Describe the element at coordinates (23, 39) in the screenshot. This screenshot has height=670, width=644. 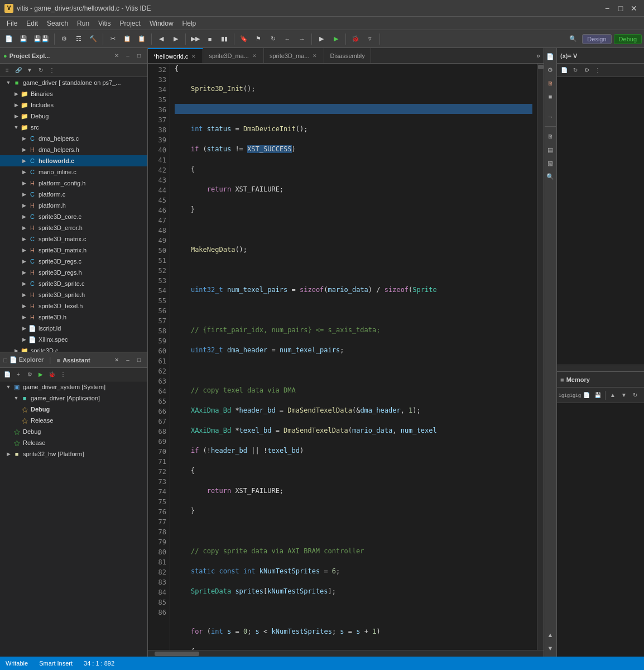
I see `save-button: 💾` at that location.